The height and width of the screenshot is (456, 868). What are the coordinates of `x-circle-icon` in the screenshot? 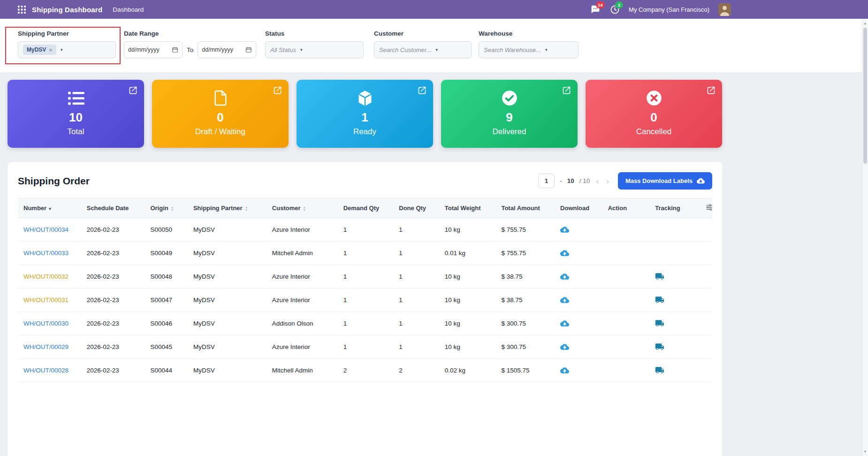 It's located at (654, 98).